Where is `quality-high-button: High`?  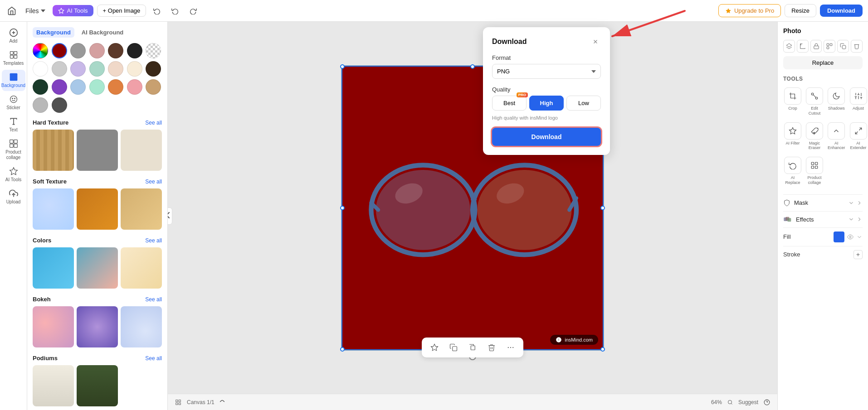
quality-high-button: High is located at coordinates (546, 103).